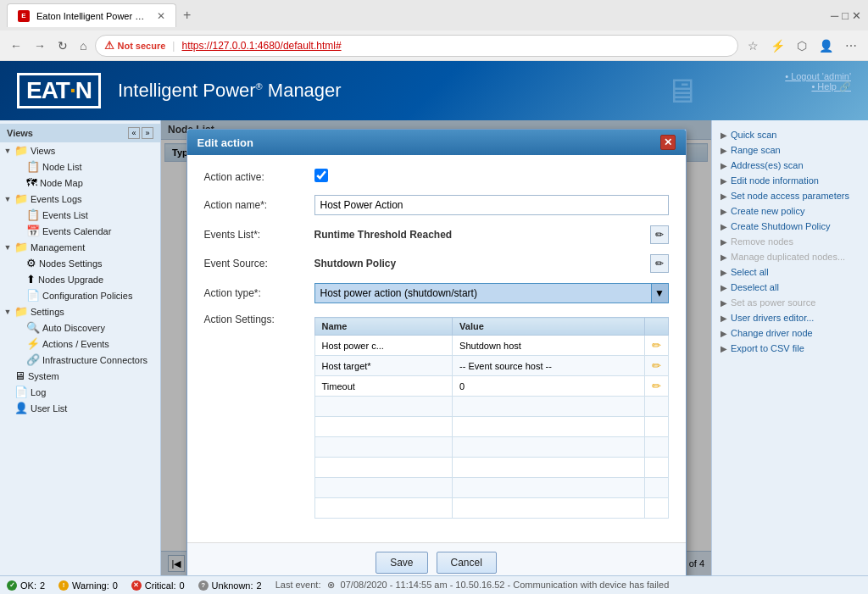  I want to click on sidebar-header: Views « », so click(80, 133).